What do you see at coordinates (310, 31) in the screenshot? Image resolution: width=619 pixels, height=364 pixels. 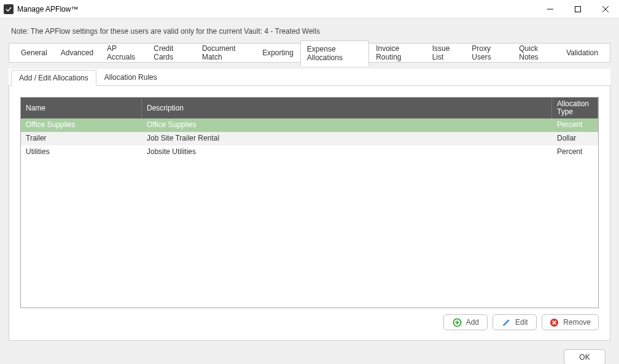 I see `vault-note: Note: The APFlow settings for these user…` at bounding box center [310, 31].